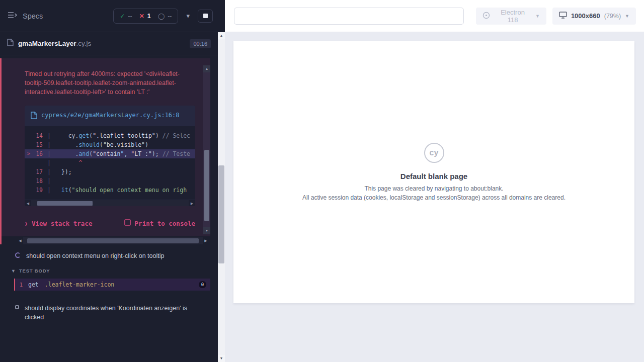 The image size is (644, 362). I want to click on viewport-size: 1000x660, so click(586, 16).